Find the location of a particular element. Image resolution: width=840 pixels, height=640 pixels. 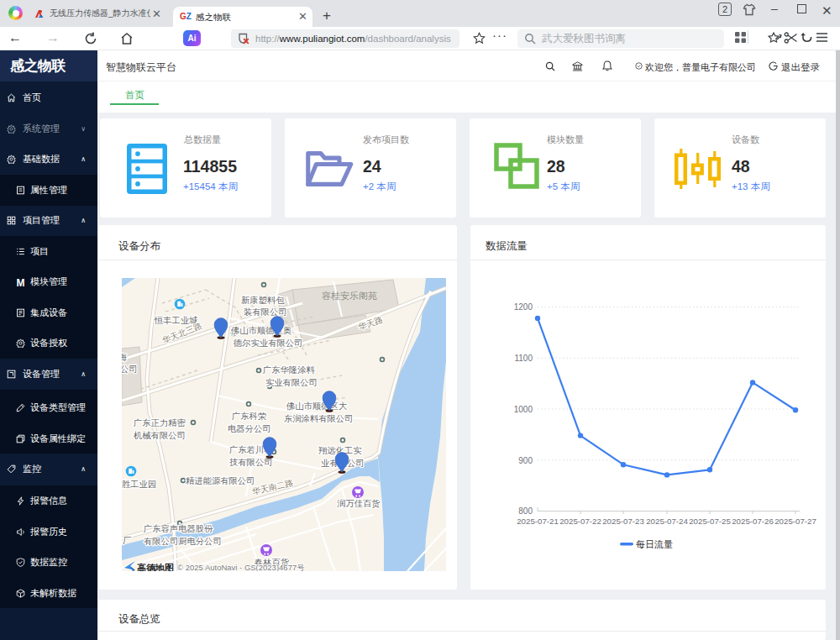

svg-text: 2025-07-26 is located at coordinates (753, 521).